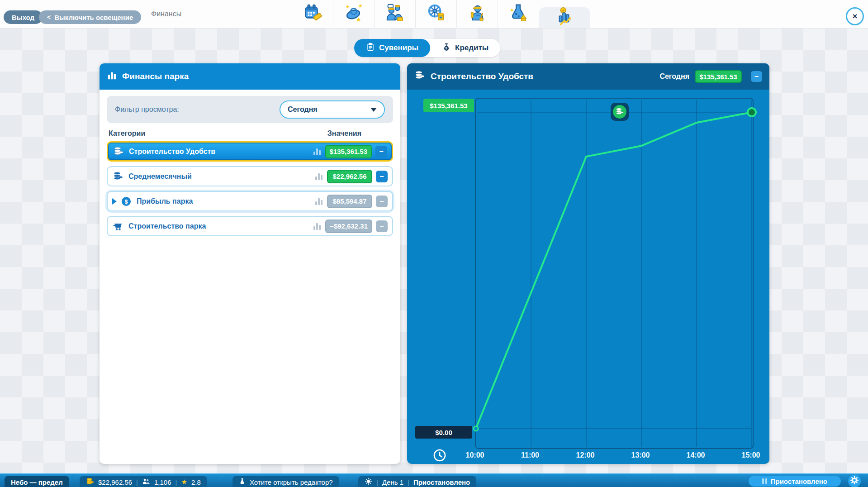 This screenshot has width=868, height=487. I want to click on pause-icon, so click(764, 481).